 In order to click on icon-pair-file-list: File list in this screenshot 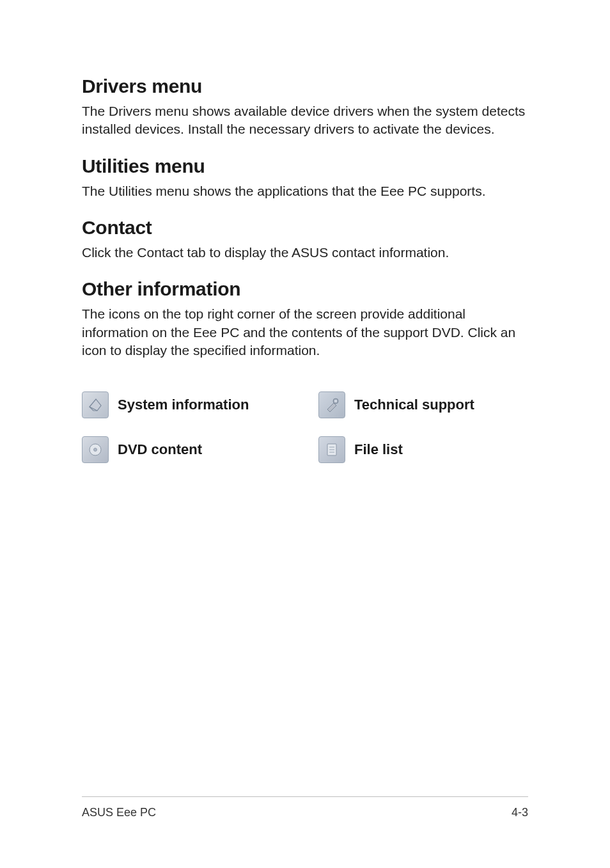, I will do `click(361, 450)`.